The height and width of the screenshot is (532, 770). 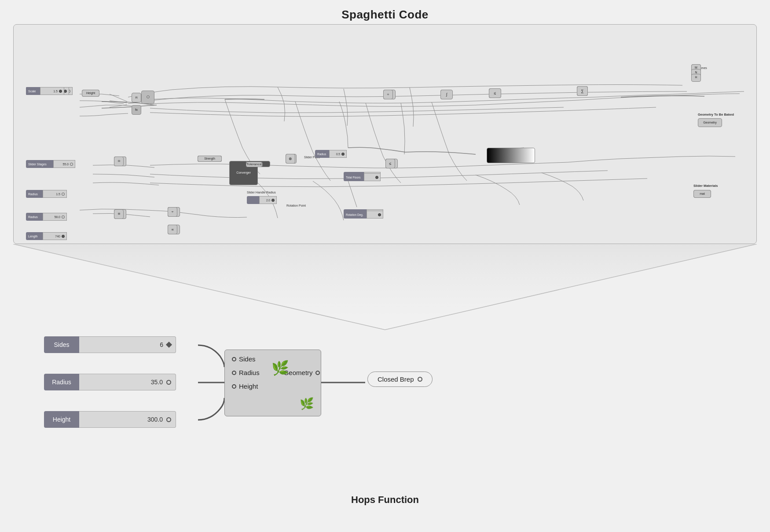 I want to click on slider-handle-value: 2.0, so click(x=268, y=200).